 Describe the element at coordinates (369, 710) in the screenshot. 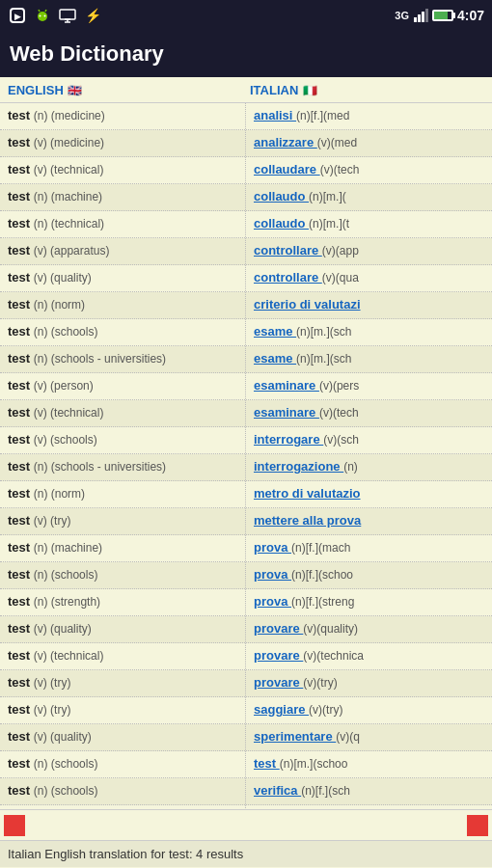

I see `italian-cell: saggiare (v)(try)` at that location.